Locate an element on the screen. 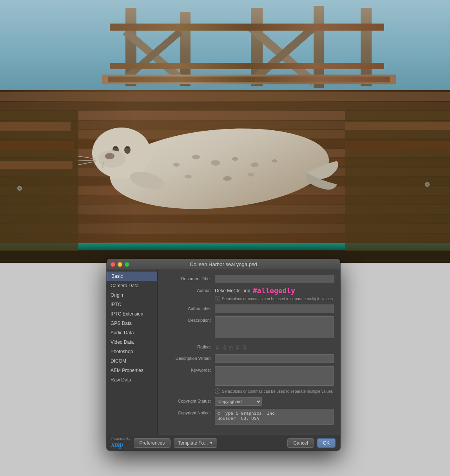 This screenshot has width=450, height=476. author-title-value is located at coordinates (274, 309).